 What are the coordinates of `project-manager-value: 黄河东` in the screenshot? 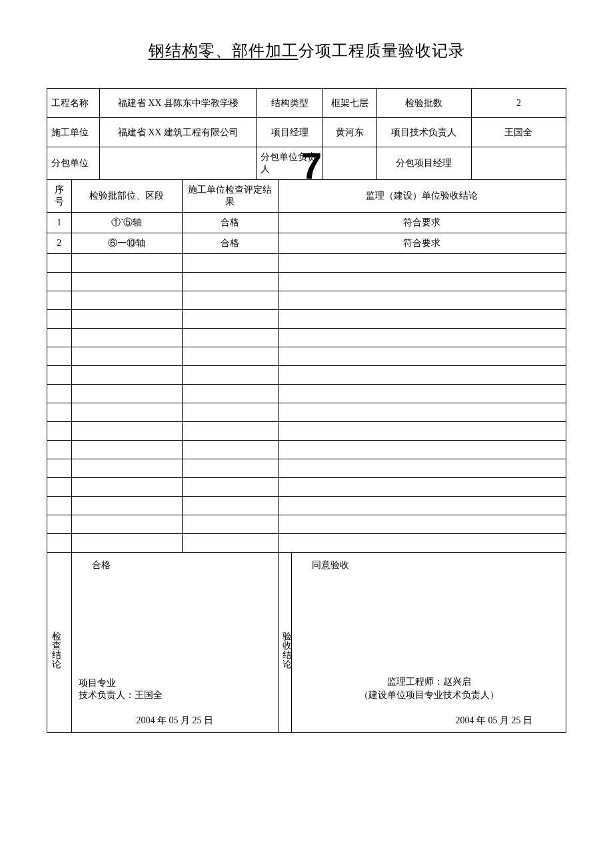 It's located at (349, 133).